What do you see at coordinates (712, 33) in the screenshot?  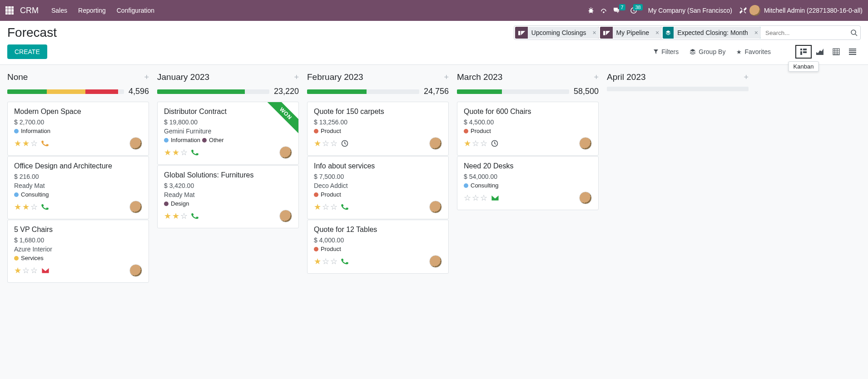 I see `group-facet-0: Expected Closing: Month ×` at bounding box center [712, 33].